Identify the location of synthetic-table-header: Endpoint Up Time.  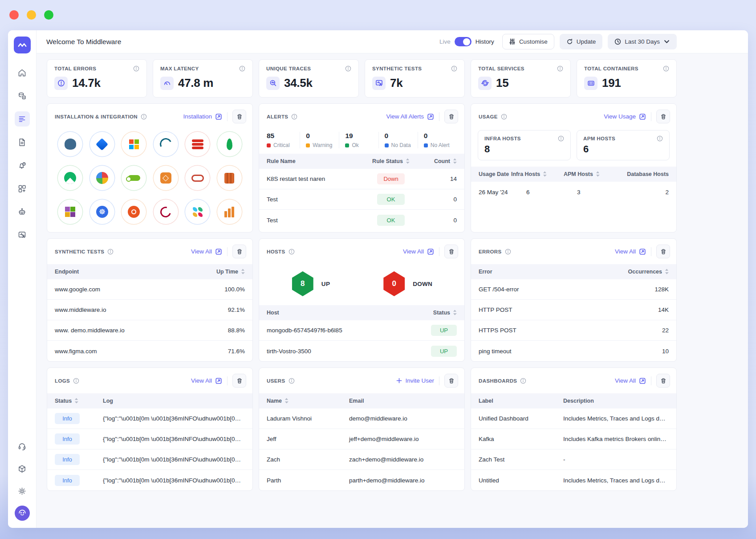
(150, 272).